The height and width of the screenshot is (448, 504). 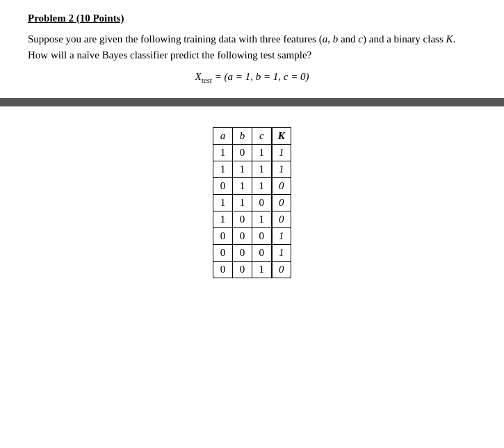 What do you see at coordinates (252, 78) in the screenshot?
I see `formula-line: Xtest = (a = 1, b = 1, c = 0)` at bounding box center [252, 78].